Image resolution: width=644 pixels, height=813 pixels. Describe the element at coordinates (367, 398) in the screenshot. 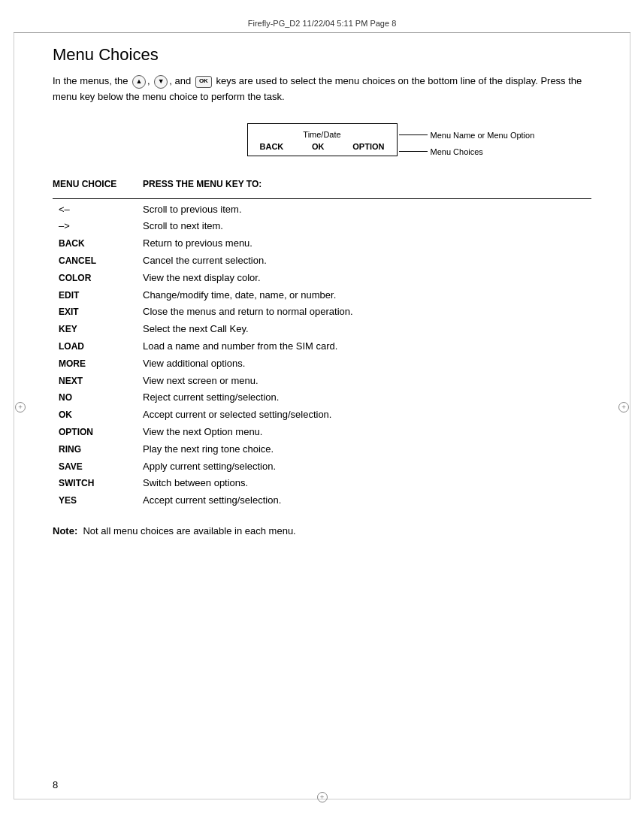

I see `action-cell: Reject current setting/selection.` at that location.